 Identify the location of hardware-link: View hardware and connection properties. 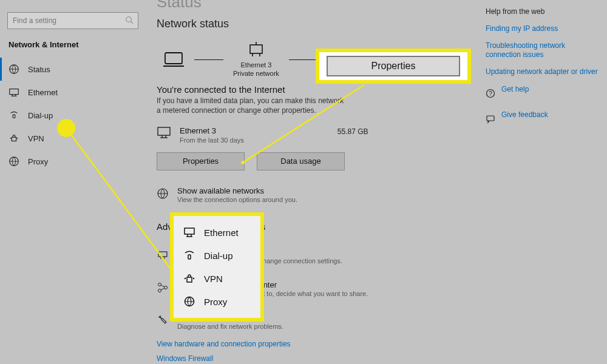
(324, 344).